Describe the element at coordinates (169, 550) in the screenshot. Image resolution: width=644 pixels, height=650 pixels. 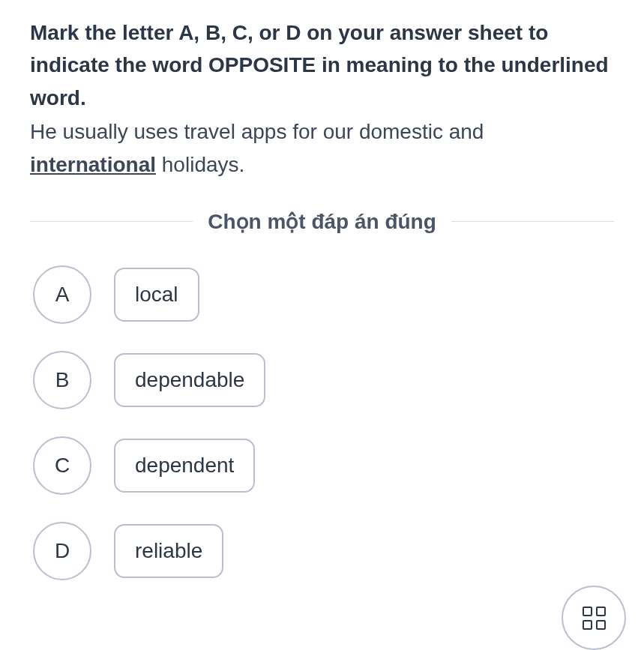
I see `option-text: reliable` at that location.